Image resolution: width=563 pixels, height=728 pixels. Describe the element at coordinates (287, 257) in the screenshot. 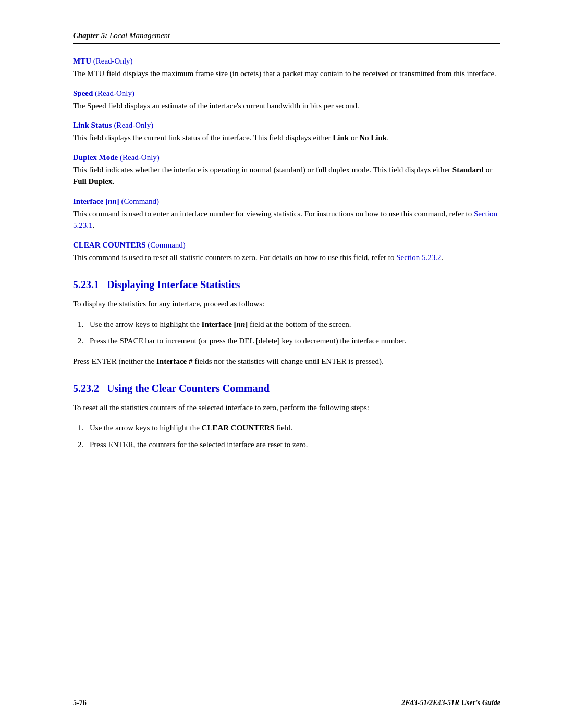

I see `clear-counters-field-desc: This command is used to reset all statis…` at that location.